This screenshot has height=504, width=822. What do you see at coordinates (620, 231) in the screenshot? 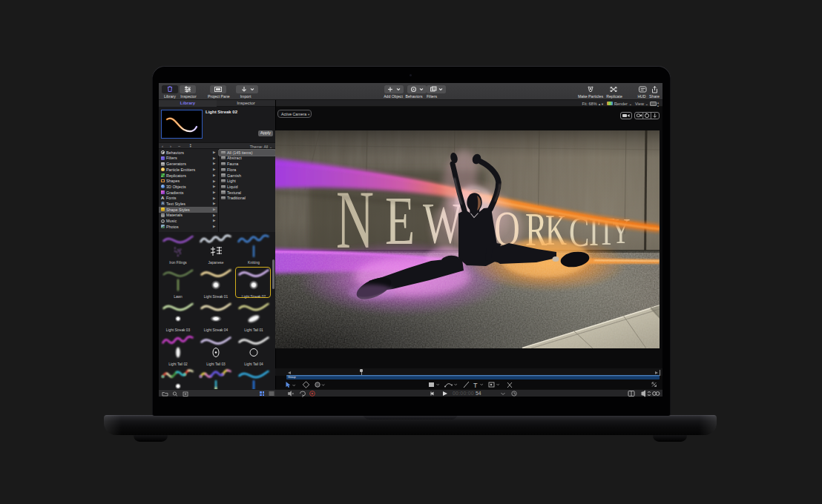
I see `svg-text: Y` at bounding box center [620, 231].